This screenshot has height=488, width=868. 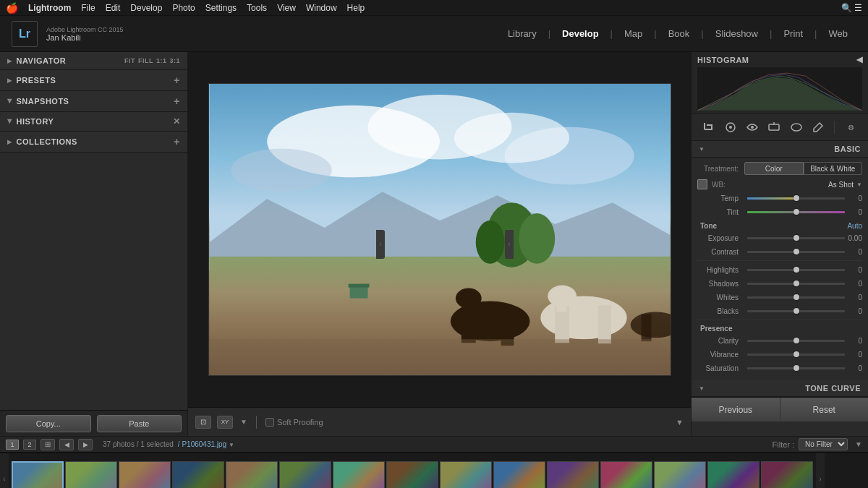 What do you see at coordinates (796, 341) in the screenshot?
I see `clarity-slider` at bounding box center [796, 341].